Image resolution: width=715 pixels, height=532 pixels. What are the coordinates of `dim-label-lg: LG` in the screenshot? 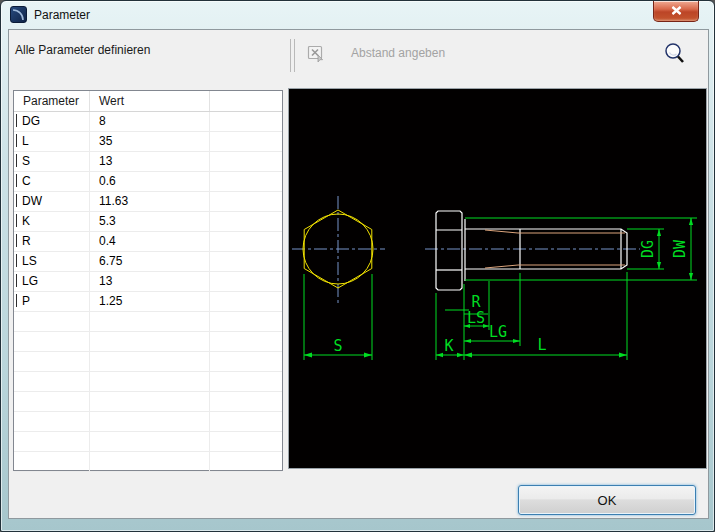 It's located at (498, 332).